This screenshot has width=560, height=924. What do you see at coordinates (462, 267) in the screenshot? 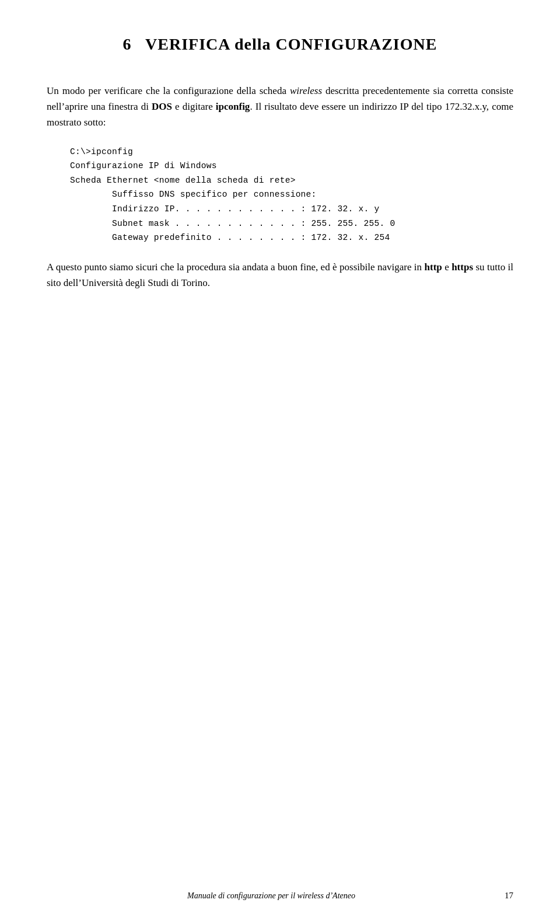
I see `https-bold: https` at bounding box center [462, 267].